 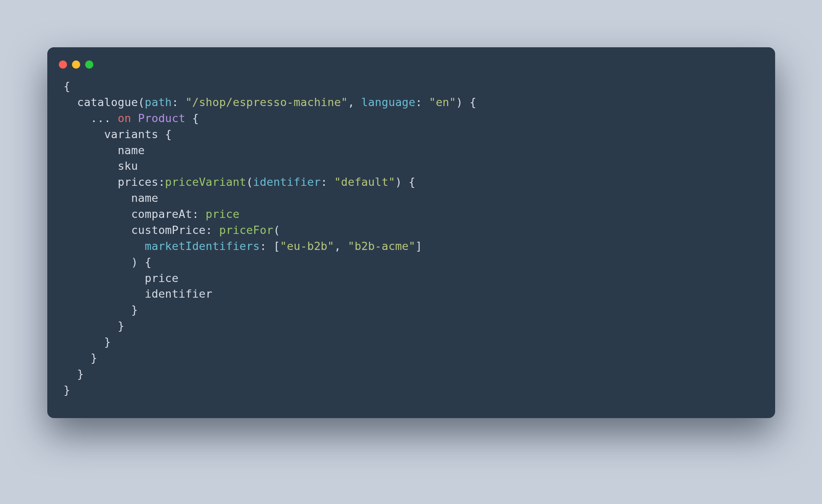 I want to click on field-name: name, so click(x=131, y=150).